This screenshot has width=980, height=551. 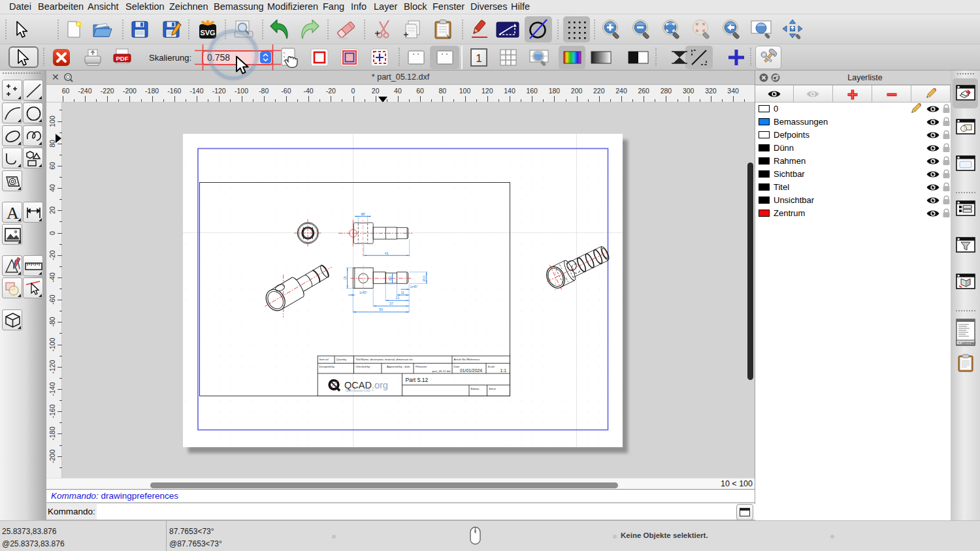 What do you see at coordinates (478, 59) in the screenshot?
I see `svg-text: 1` at bounding box center [478, 59].